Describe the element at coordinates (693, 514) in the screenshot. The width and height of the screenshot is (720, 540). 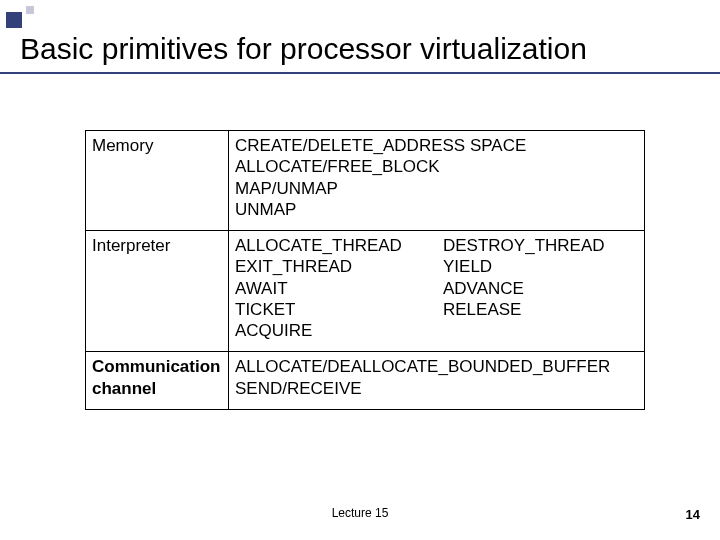
I see `page-number: 14` at that location.